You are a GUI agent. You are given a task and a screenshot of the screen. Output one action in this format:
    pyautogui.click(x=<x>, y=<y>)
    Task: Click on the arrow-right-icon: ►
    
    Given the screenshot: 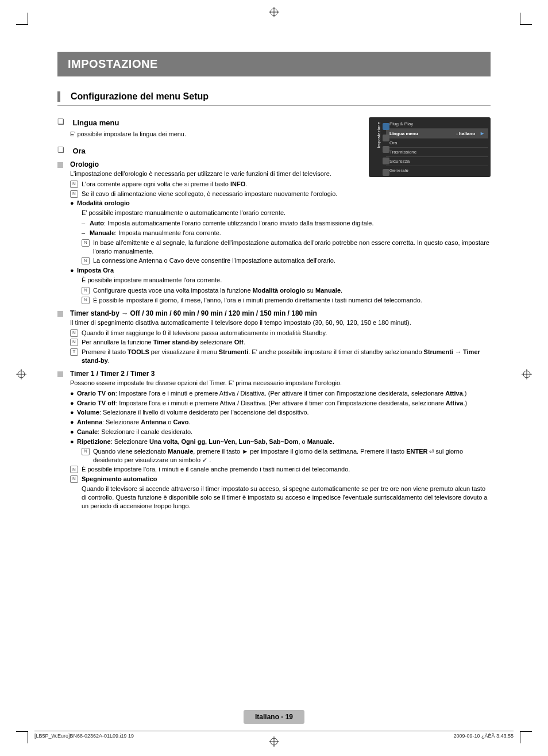 What is the action you would take?
    pyautogui.click(x=483, y=133)
    